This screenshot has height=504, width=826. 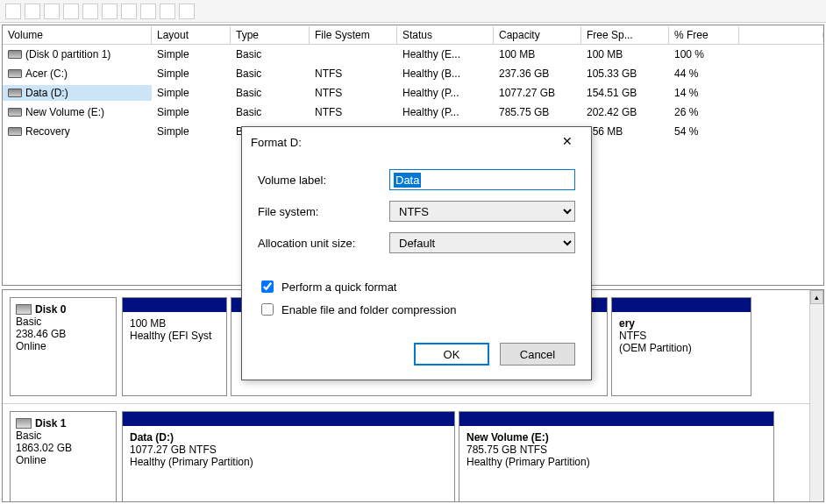 I want to click on disk-type: Basic, so click(x=63, y=322).